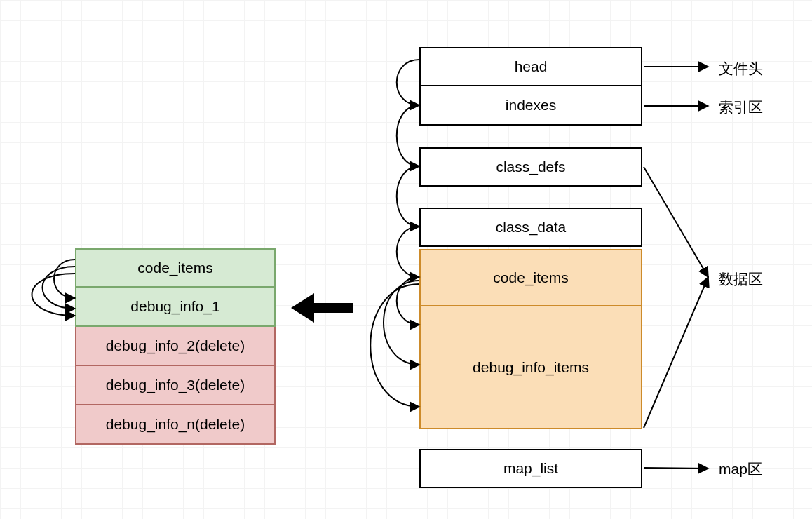 The image size is (812, 519). Describe the element at coordinates (175, 385) in the screenshot. I see `left-label-debug-info-3: debug_info_3(delete)` at that location.